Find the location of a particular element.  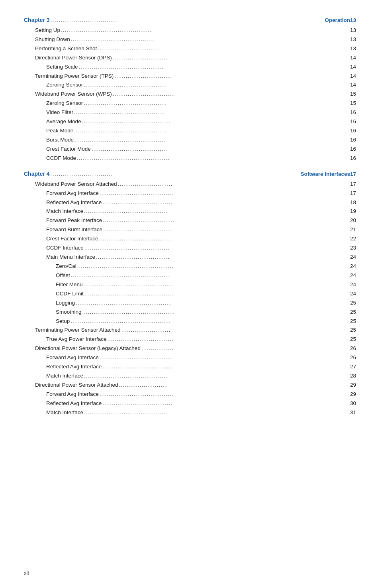

toc-entry-label: Zeroing Sensor is located at coordinates (65, 104).